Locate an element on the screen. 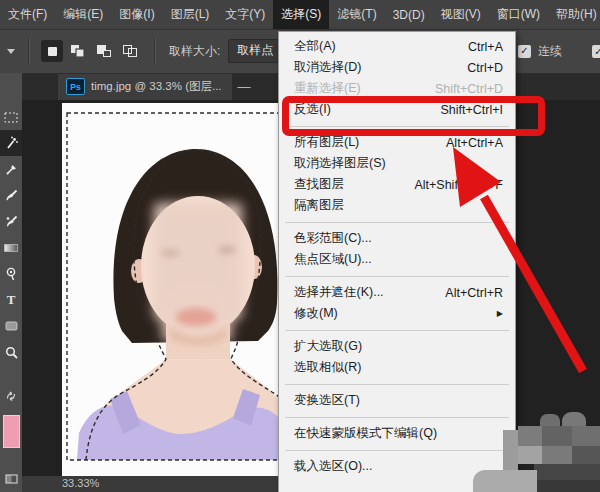  contiguous-label: 连续 is located at coordinates (550, 52).